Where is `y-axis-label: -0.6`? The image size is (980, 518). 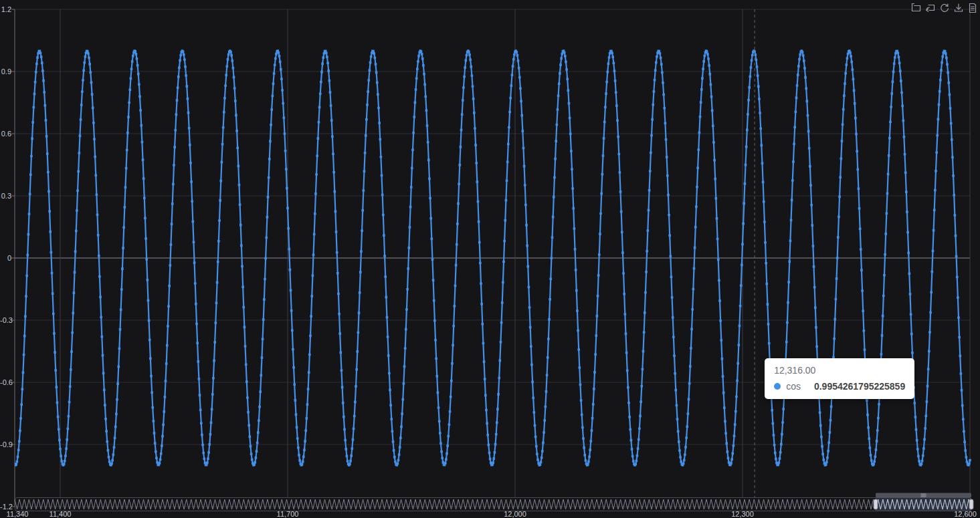
y-axis-label: -0.6 is located at coordinates (5, 382).